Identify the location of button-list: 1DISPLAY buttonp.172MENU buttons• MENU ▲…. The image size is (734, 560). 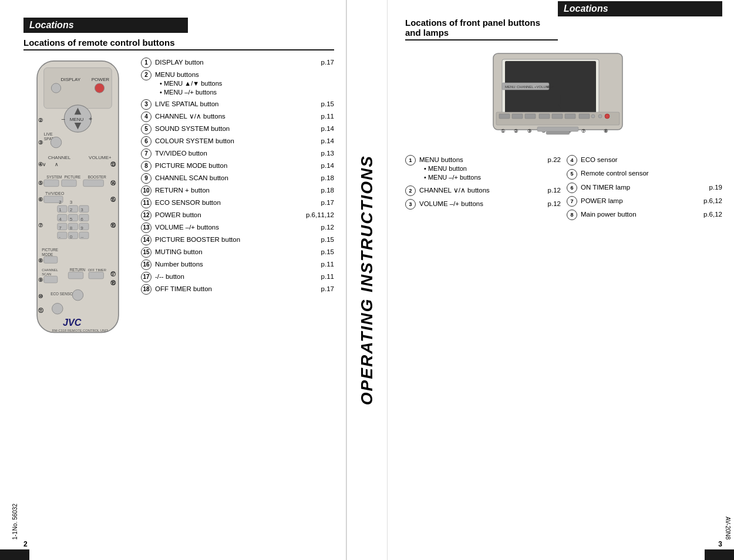
(237, 201).